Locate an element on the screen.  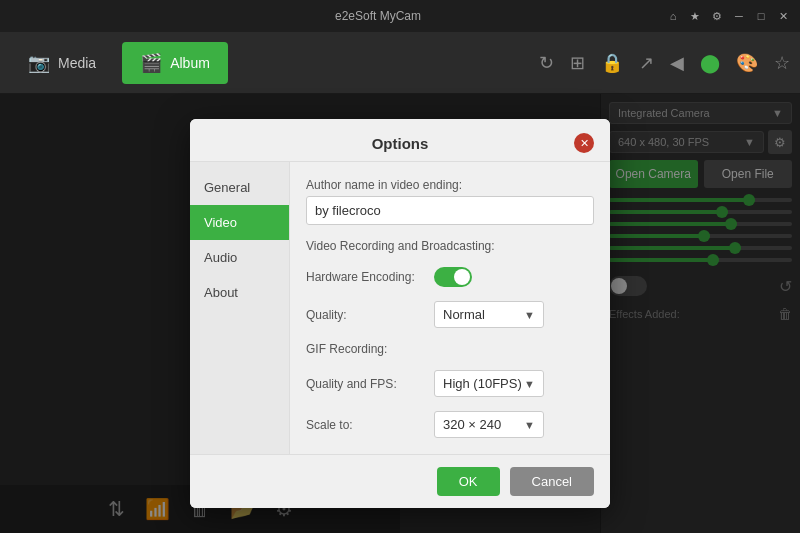
quality-label: Quality: is located at coordinates (366, 315).